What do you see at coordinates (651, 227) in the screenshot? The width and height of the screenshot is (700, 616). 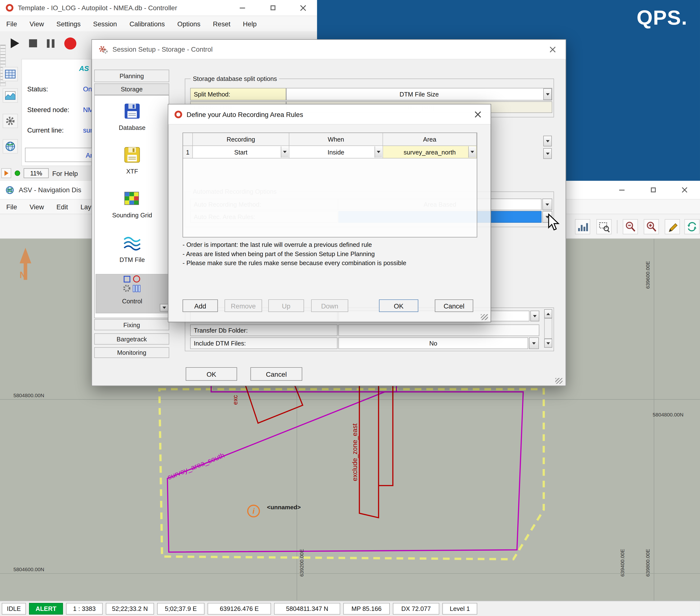 I see `zoom-in-icon` at bounding box center [651, 227].